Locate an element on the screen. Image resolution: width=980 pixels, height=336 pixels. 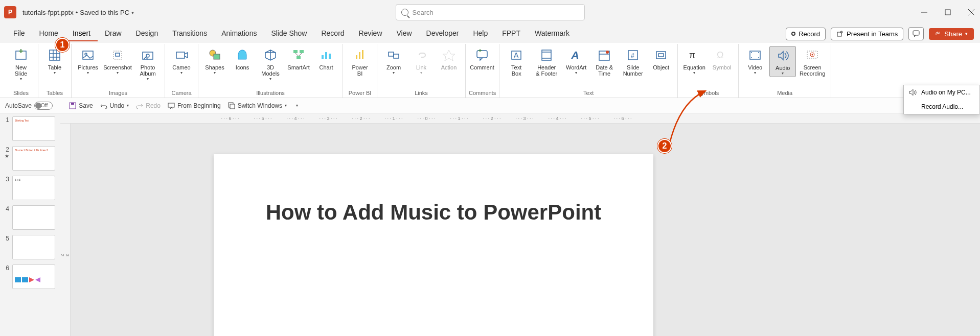
autosave-toggle: AutoSave Off is located at coordinates (34, 106).